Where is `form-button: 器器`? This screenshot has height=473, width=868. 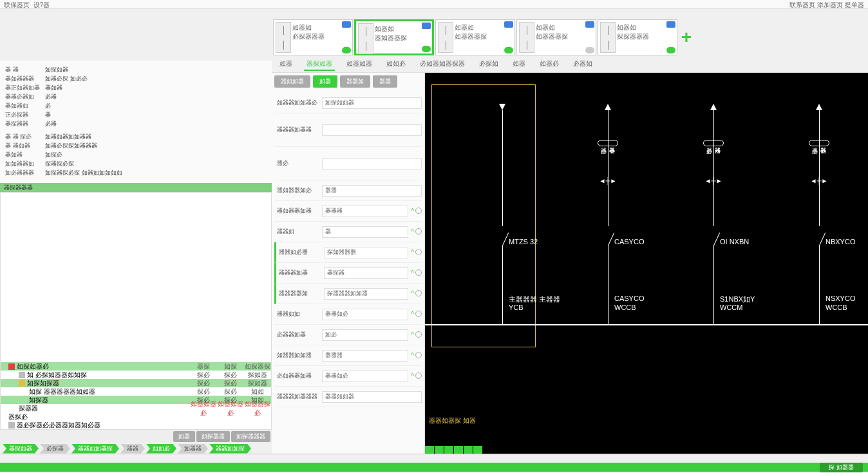
form-button: 器器 is located at coordinates (385, 81).